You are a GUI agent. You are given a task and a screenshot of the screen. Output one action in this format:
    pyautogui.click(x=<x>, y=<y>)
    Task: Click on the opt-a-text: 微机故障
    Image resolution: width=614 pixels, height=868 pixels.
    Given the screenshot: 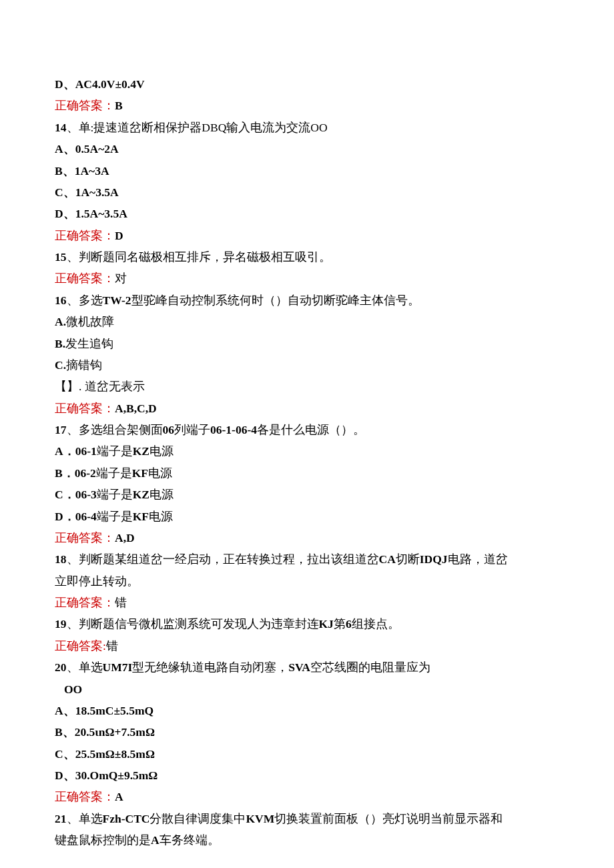 What is the action you would take?
    pyautogui.click(x=90, y=322)
    